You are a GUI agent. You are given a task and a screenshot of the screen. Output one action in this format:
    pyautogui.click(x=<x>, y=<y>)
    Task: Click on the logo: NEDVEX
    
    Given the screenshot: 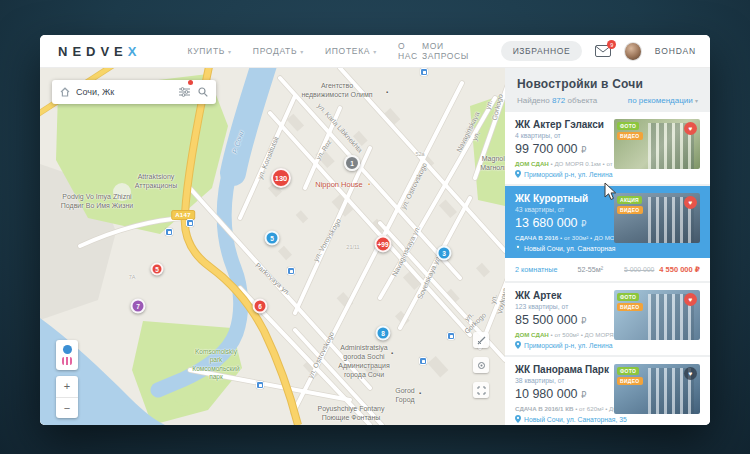 What is the action you would take?
    pyautogui.click(x=100, y=52)
    